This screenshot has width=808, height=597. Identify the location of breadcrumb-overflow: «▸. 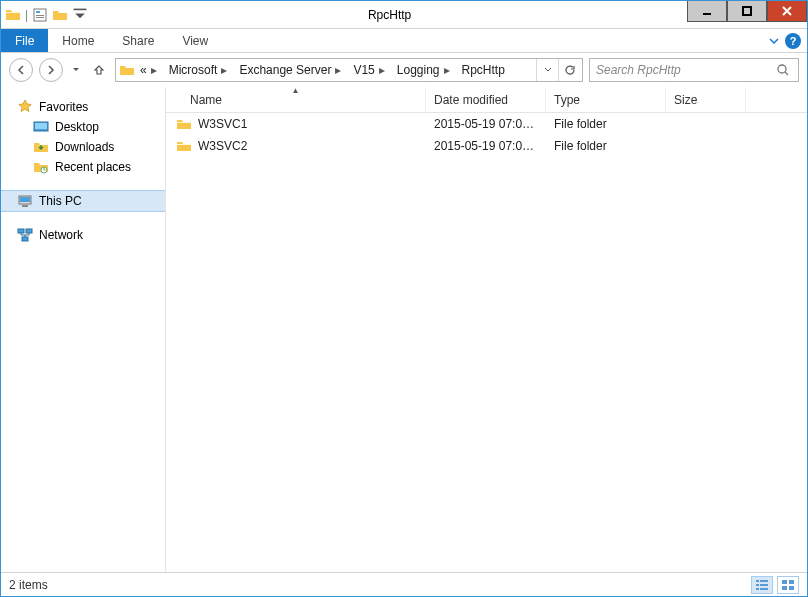
(150, 70).